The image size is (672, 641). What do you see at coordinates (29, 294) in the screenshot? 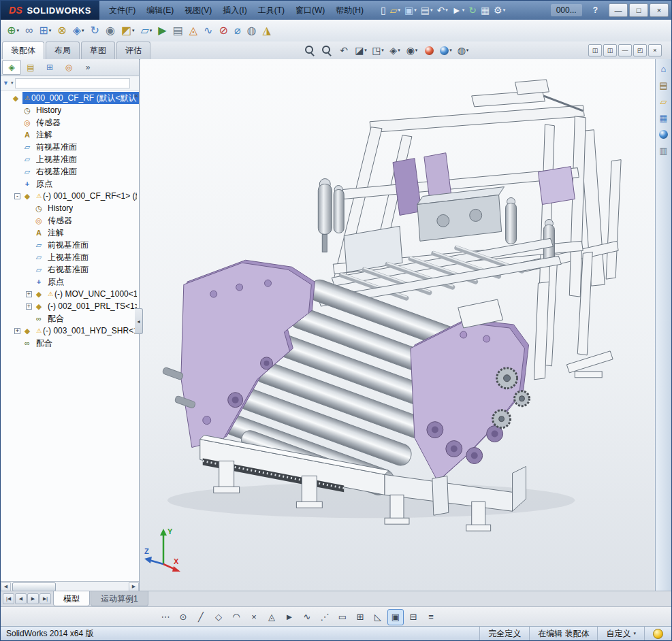
I see `expand-toggle-subassembly-mov-unc-1000: +` at bounding box center [29, 294].